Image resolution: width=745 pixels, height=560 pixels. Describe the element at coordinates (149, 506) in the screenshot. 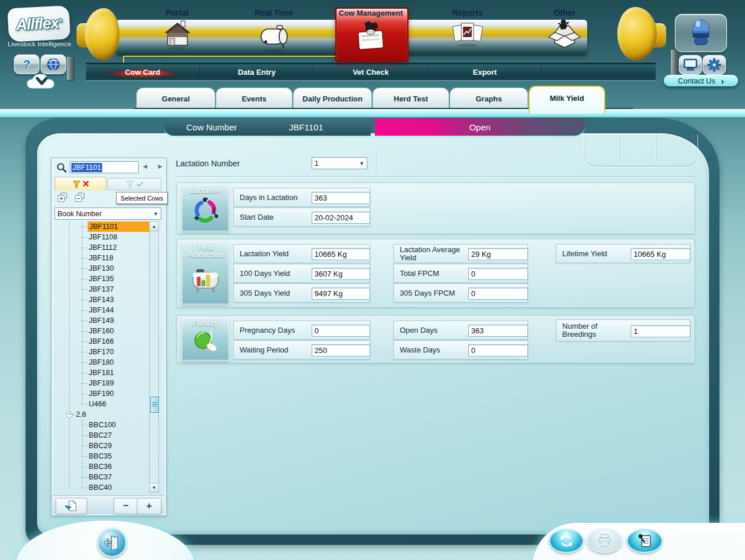

I see `zoom-in-button: +` at that location.